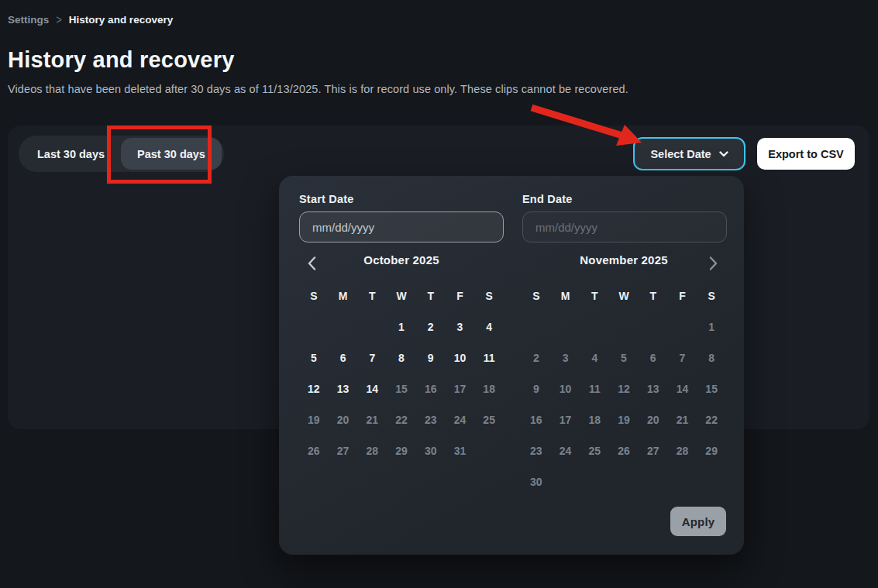  Describe the element at coordinates (28, 20) in the screenshot. I see `breadcrumb-settings-link: Settings` at that location.